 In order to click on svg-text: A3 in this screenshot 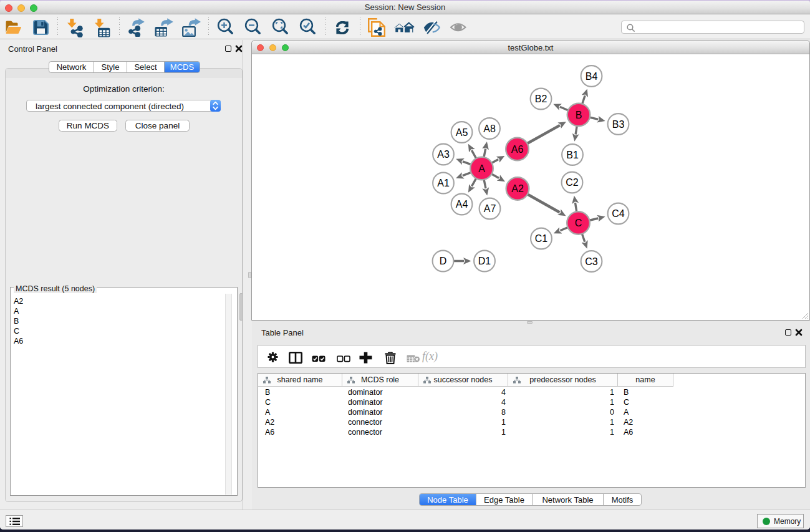, I will do `click(443, 155)`.